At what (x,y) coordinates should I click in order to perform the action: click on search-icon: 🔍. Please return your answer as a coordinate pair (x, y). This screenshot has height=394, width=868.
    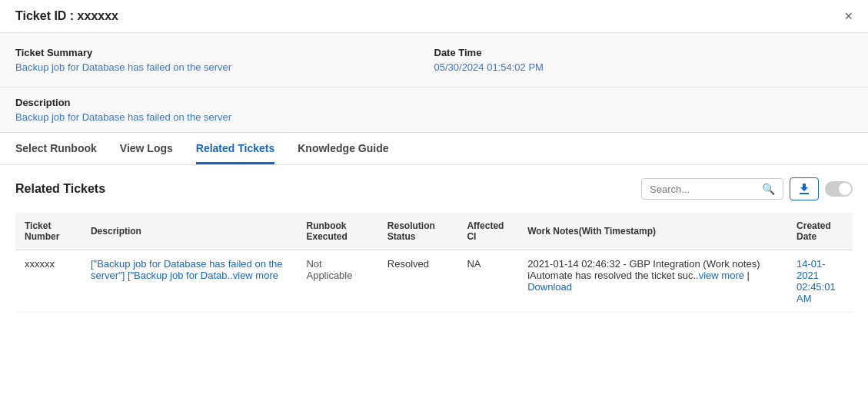
    Looking at the image, I should click on (769, 189).